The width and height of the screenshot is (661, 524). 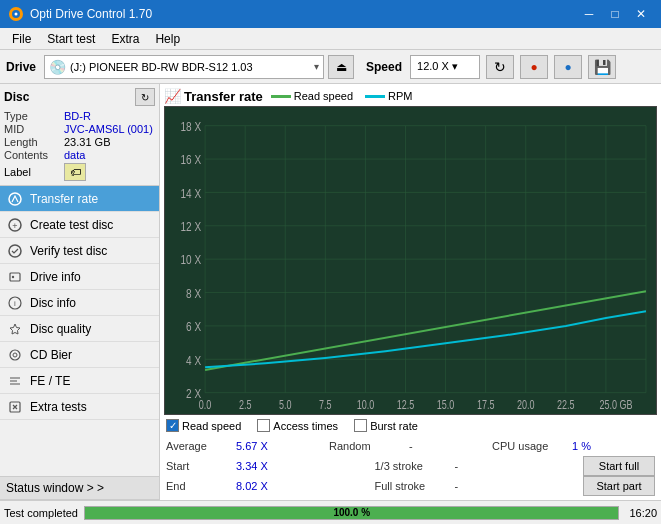 What do you see at coordinates (87, 142) in the screenshot?
I see `disc-length-value: 23.31 GB` at bounding box center [87, 142].